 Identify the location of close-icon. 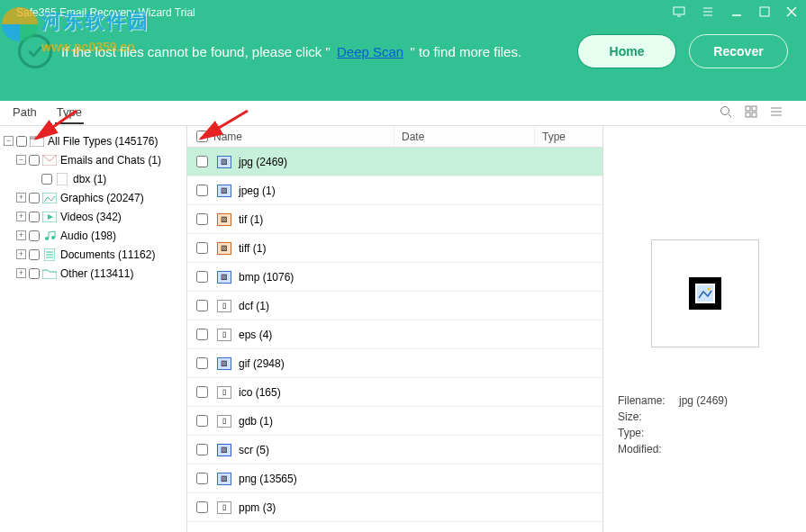
(792, 13).